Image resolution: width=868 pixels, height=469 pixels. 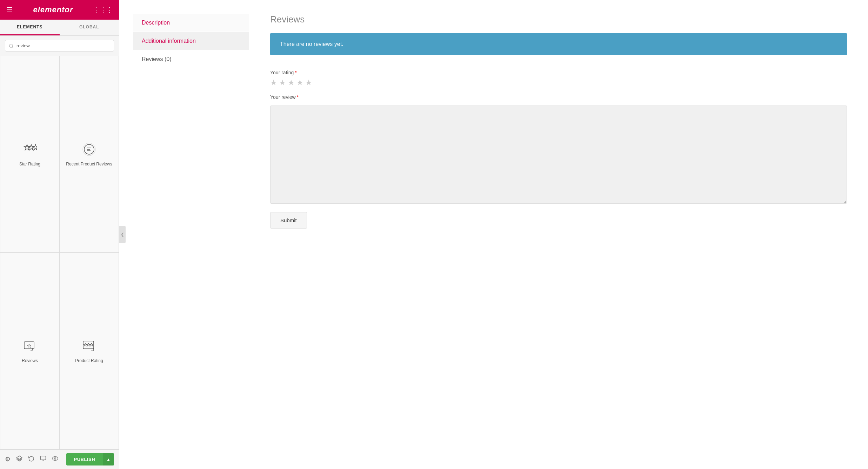 I want to click on star-5: ★, so click(x=309, y=83).